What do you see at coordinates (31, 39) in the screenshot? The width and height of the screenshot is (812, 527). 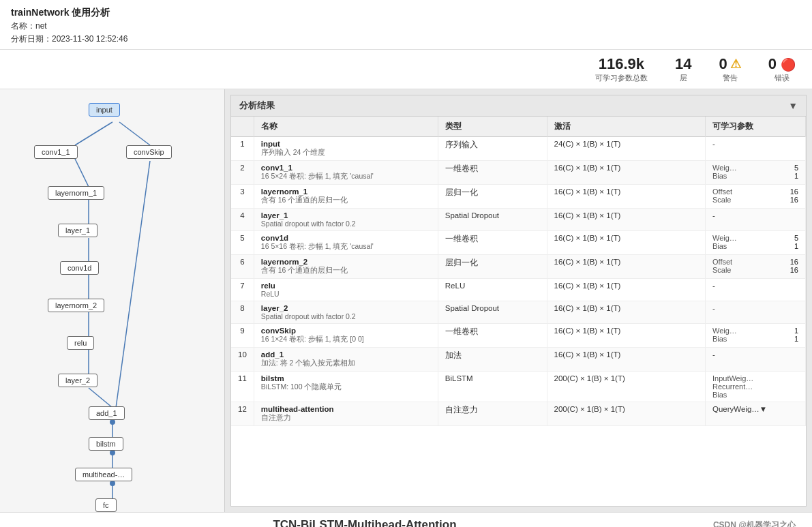 I see `date-label: 分析日期：` at bounding box center [31, 39].